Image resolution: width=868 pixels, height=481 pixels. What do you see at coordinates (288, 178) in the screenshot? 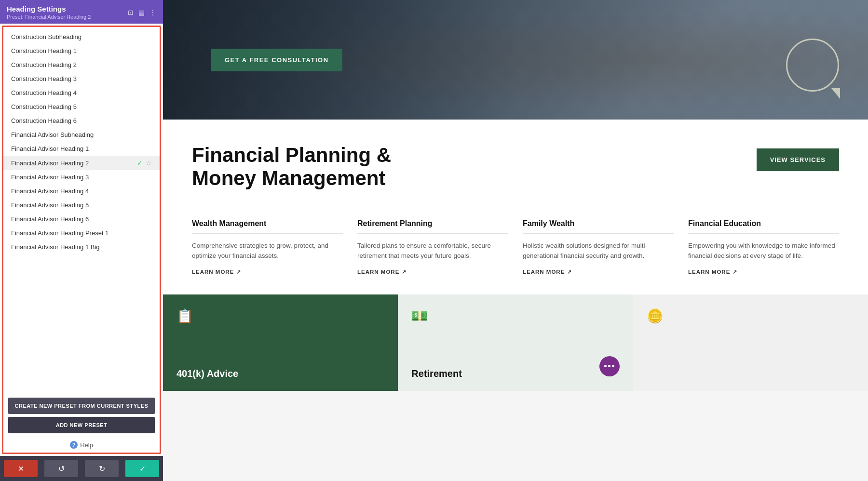
I see `main-heading-line2: Money Management` at bounding box center [288, 178].